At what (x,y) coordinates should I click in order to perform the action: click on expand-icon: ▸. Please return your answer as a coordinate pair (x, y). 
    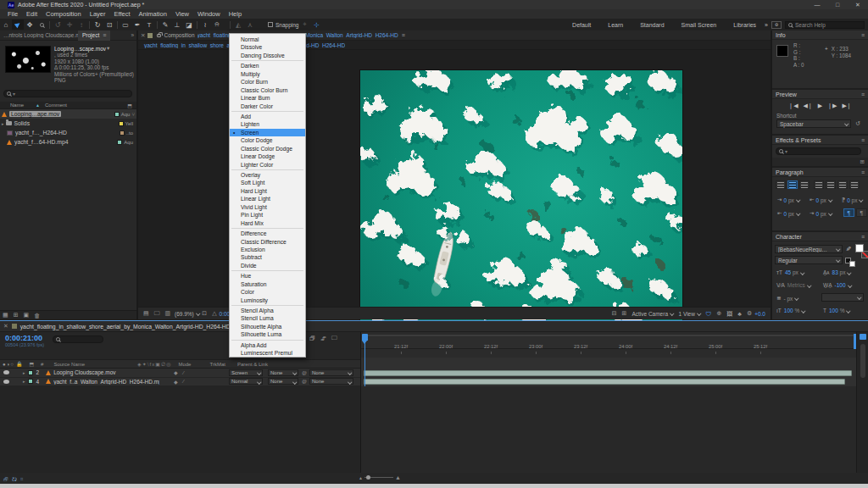
    Looking at the image, I should click on (2, 124).